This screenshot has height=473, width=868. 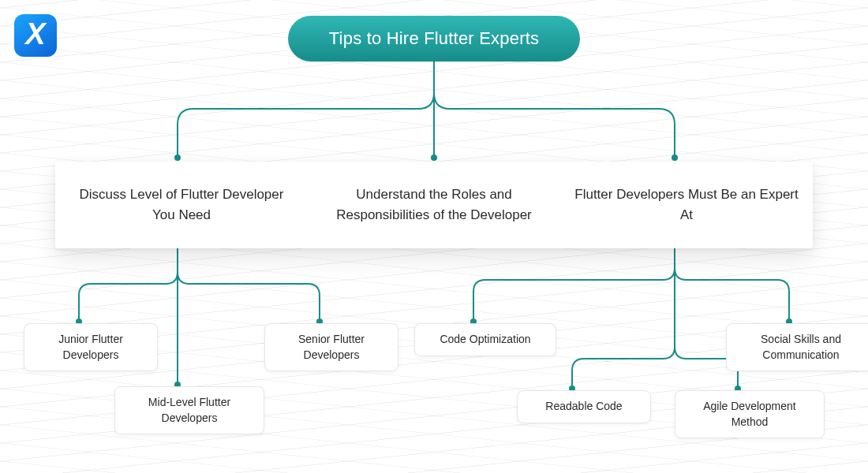 I want to click on topic-roles: Understand the Roles and Responsibilitie…, so click(x=434, y=205).